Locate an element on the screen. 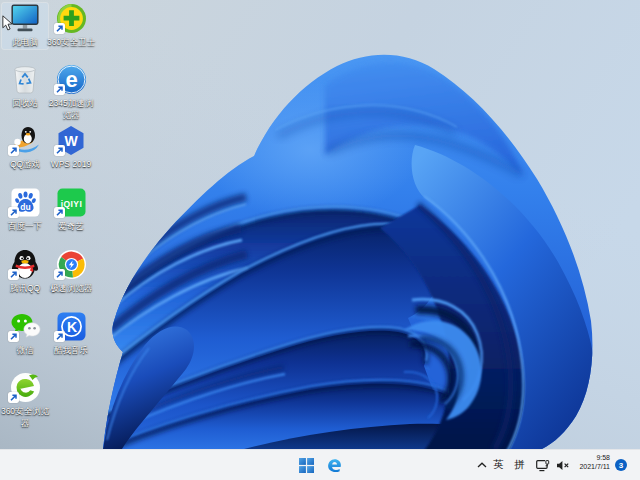 The height and width of the screenshot is (480, 640). ime-pinyin-indicator: 拼 is located at coordinates (520, 465).